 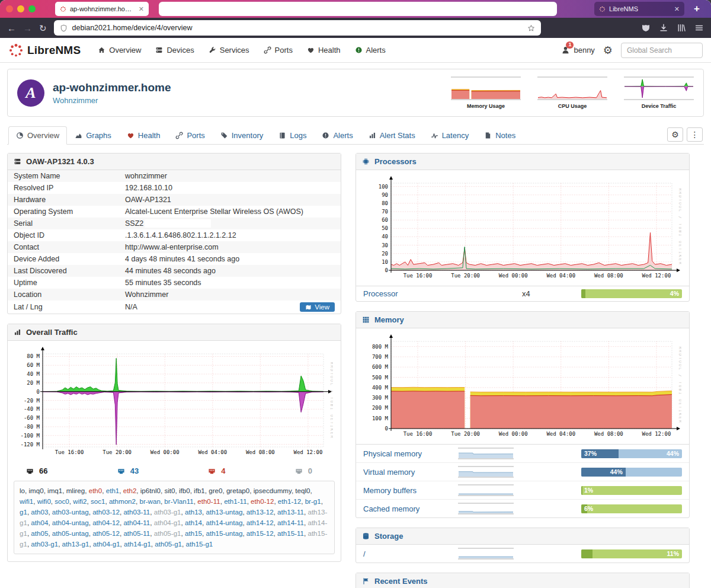 What do you see at coordinates (411, 454) in the screenshot?
I see `mempool-link: Physical memory` at bounding box center [411, 454].